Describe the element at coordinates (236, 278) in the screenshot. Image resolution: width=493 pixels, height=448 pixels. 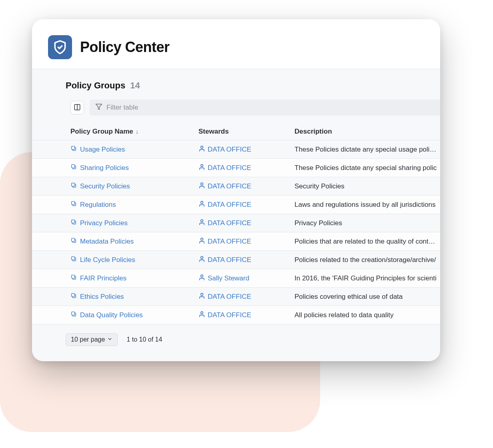
I see `table-row: FAIR PrinciplesSally StewardIn 2016, the…` at that location.